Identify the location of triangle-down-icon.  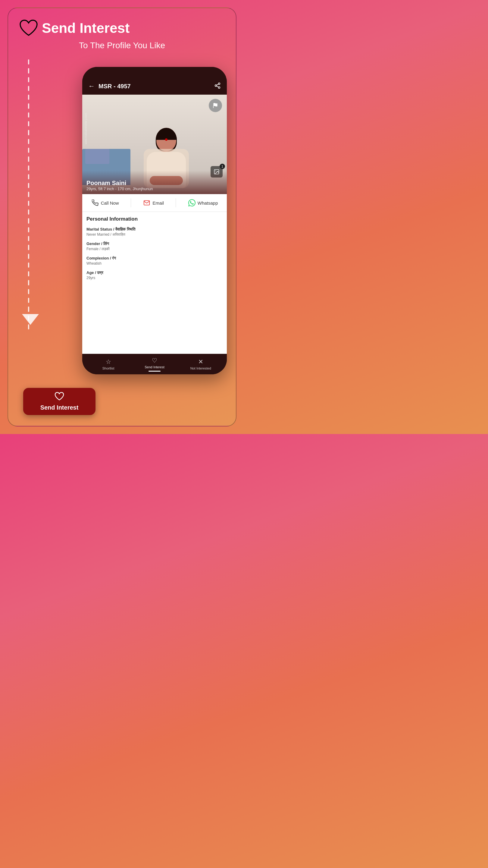
(30, 319).